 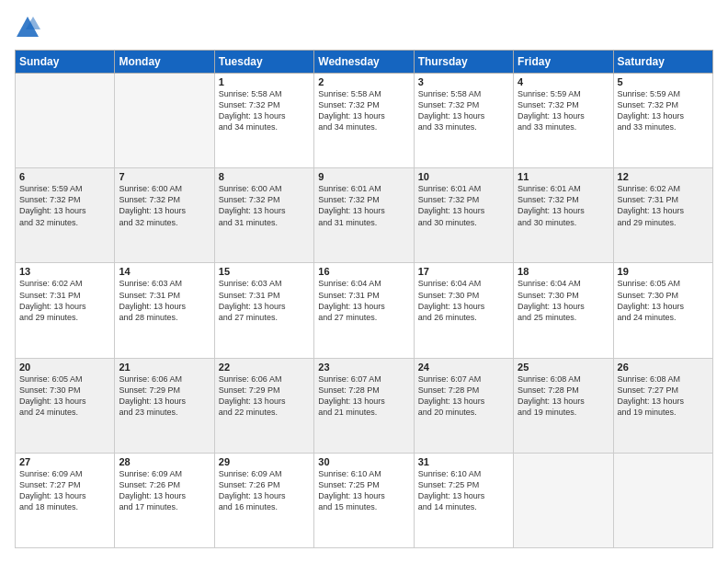 What do you see at coordinates (265, 271) in the screenshot?
I see `day-number: 15` at bounding box center [265, 271].